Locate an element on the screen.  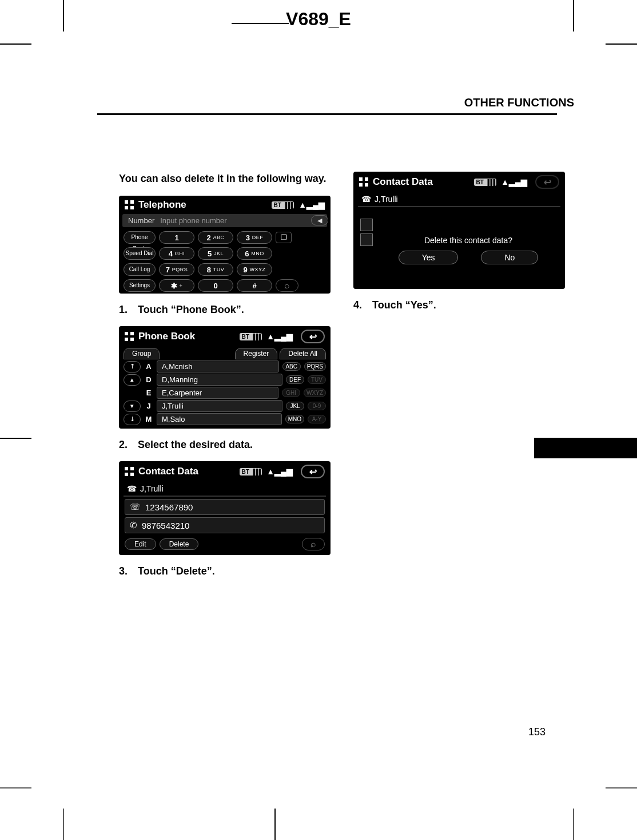
tab-register: Register is located at coordinates (256, 354).